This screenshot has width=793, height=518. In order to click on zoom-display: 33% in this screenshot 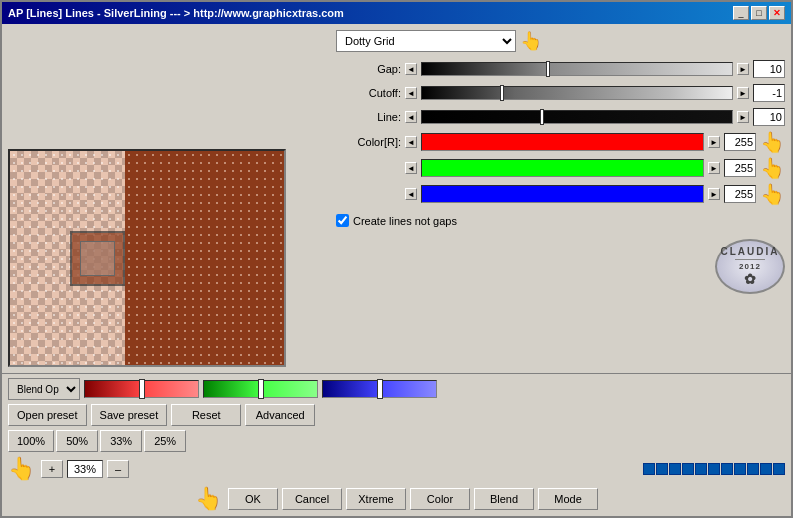, I will do `click(85, 469)`.